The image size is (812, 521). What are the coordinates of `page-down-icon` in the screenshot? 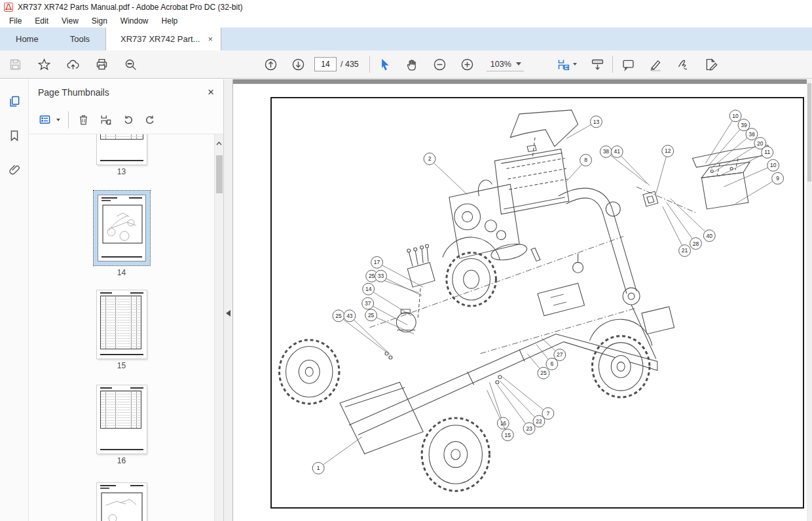 It's located at (298, 64).